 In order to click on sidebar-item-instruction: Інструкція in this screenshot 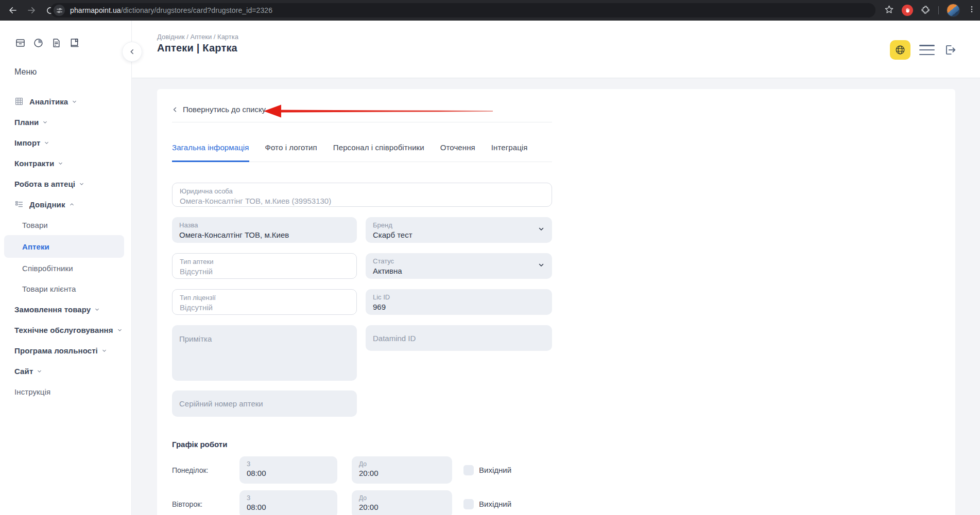, I will do `click(66, 392)`.